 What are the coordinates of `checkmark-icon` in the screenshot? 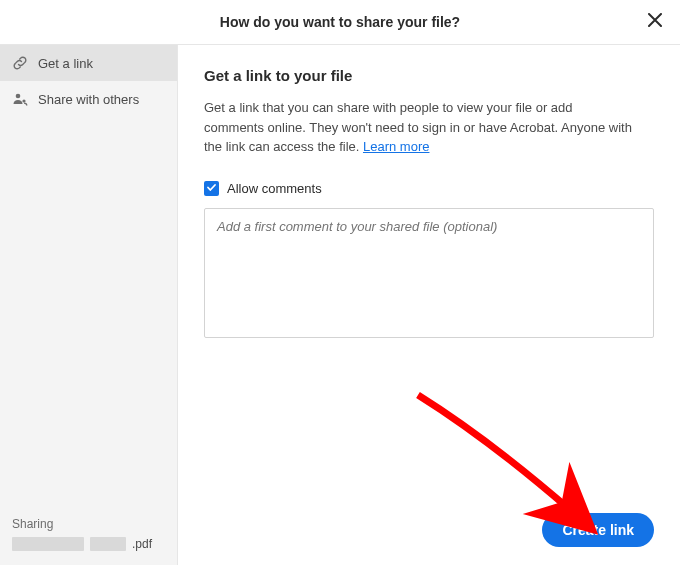 It's located at (212, 188).